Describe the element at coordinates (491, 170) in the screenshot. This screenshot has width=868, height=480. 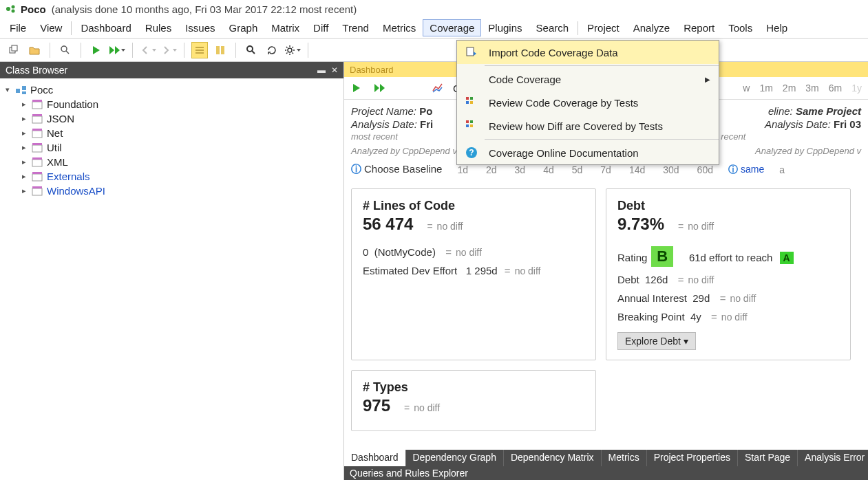
I see `baseline-2d: 2d` at that location.